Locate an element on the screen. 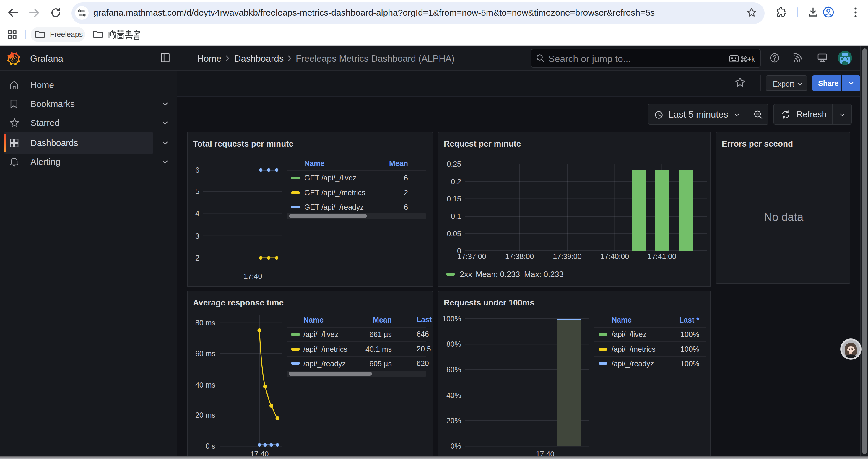  svg-text: 3 is located at coordinates (197, 236).